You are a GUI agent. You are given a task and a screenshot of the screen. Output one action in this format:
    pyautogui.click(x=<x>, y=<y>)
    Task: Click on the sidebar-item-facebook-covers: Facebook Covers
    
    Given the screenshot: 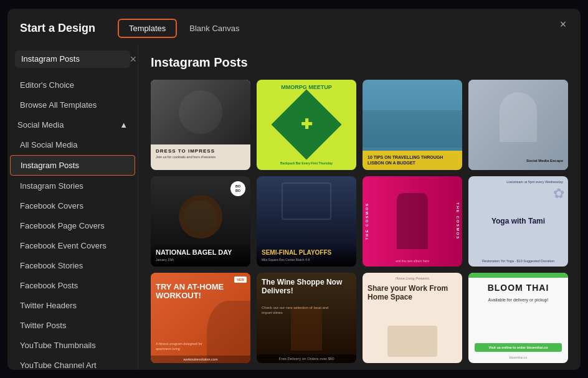 What is the action you would take?
    pyautogui.click(x=72, y=206)
    